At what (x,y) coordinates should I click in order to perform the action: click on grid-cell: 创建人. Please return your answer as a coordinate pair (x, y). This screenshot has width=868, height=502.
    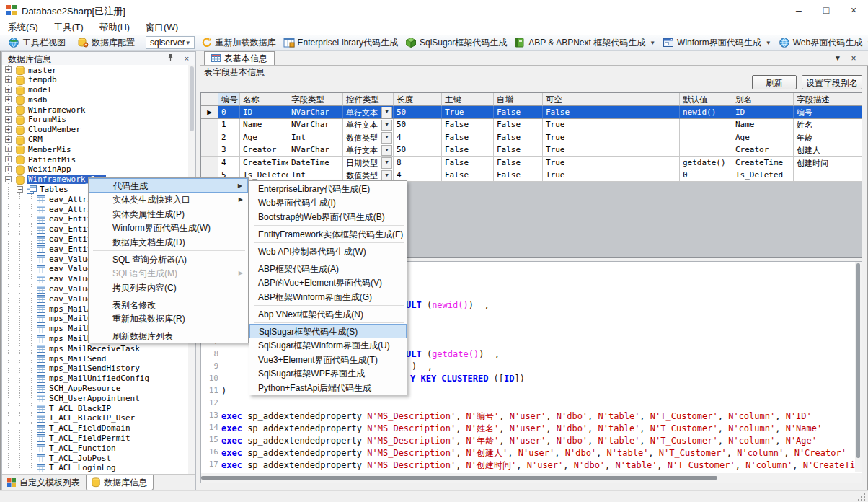
    Looking at the image, I should click on (828, 151).